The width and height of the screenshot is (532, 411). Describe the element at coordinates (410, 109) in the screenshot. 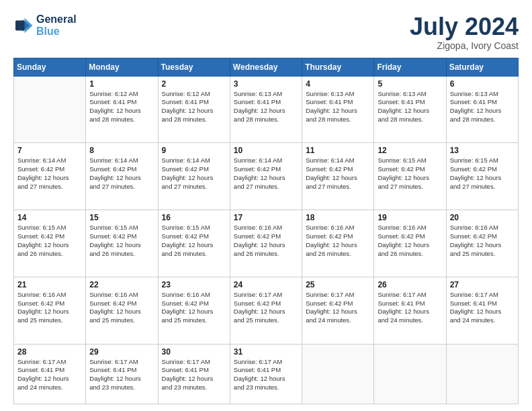

I see `calendar-cell: 5Sunrise: 6:13 AM Sunset: 6:41 PM Daylig…` at that location.